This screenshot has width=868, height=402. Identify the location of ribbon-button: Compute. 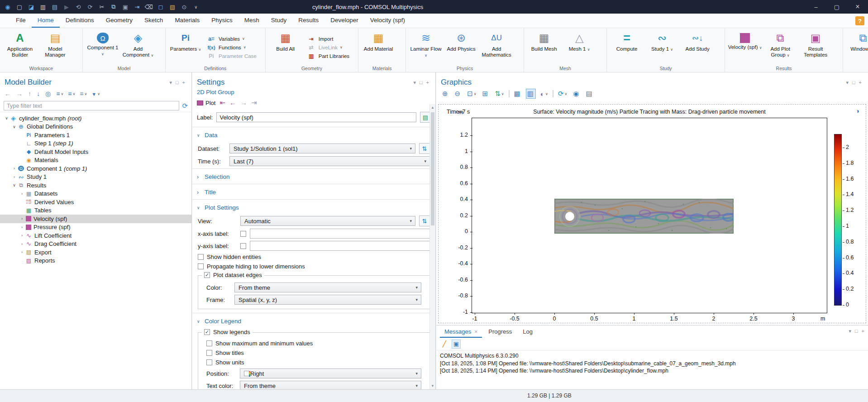
(627, 47).